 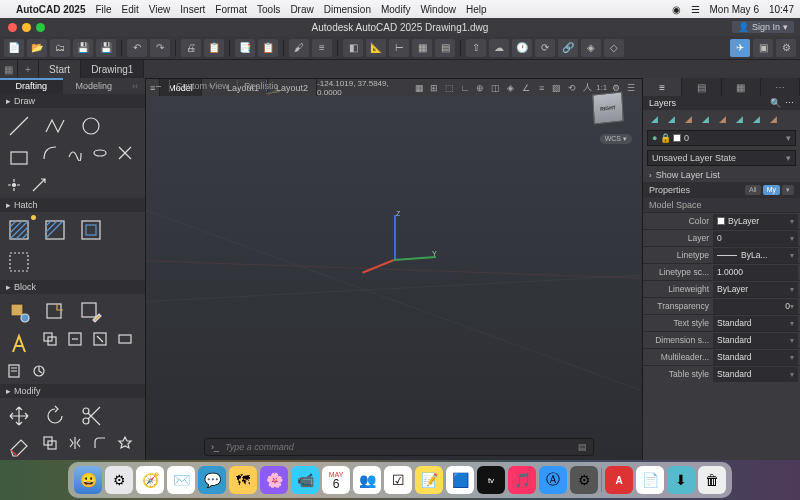 What do you see at coordinates (398, 480) in the screenshot?
I see `dock-reminders-icon: ☑` at bounding box center [398, 480].